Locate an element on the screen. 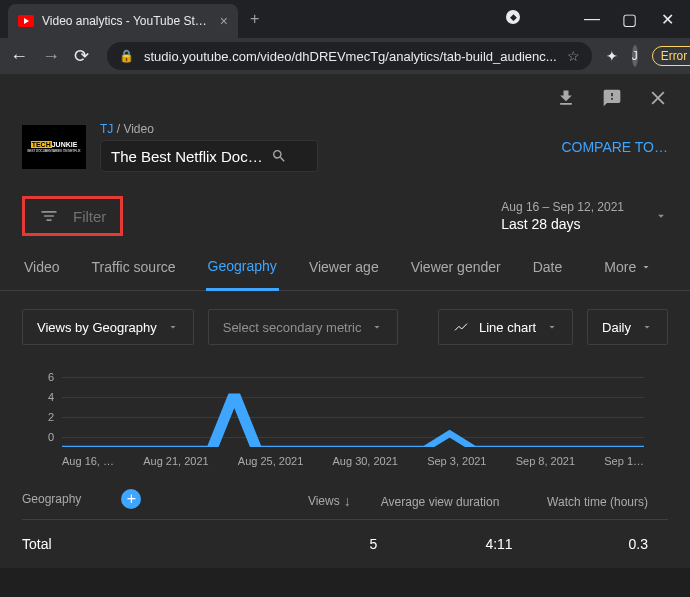 Image resolution: width=690 pixels, height=597 pixels. x-tick: Aug 21, 2021 is located at coordinates (176, 461).